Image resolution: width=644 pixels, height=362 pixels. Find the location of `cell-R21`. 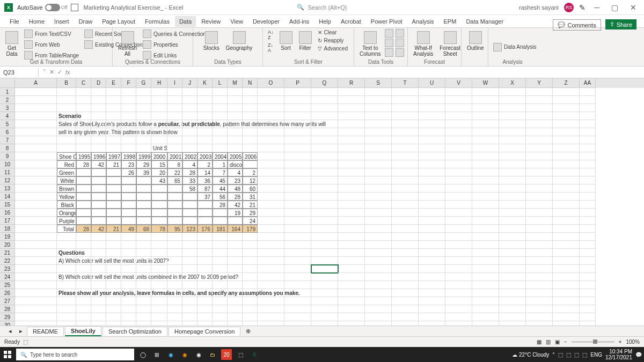

cell-R21 is located at coordinates (352, 253).